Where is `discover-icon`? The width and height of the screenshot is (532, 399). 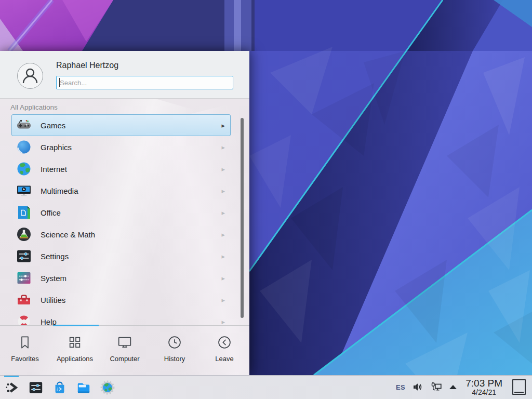
discover-icon is located at coordinates (60, 388).